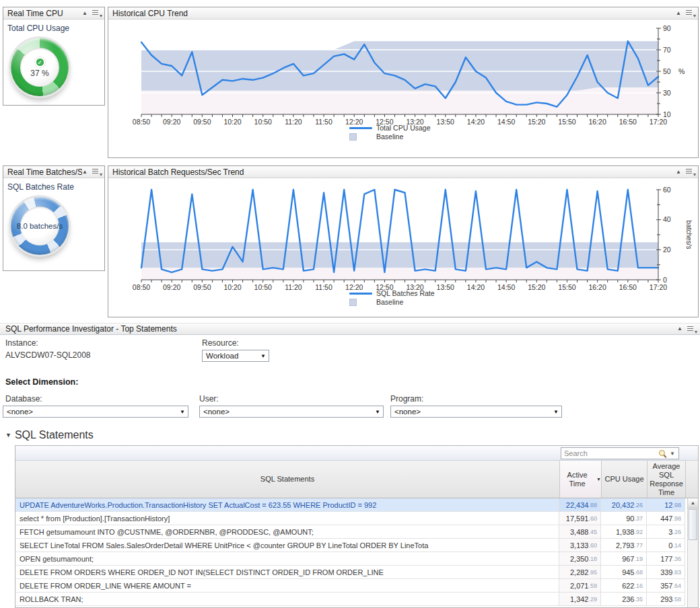 The image size is (700, 608). What do you see at coordinates (287, 572) in the screenshot?
I see `sql-statement-cell: DELETE FROM ORDERS WHERE ORDER_ID NOT IN…` at bounding box center [287, 572].